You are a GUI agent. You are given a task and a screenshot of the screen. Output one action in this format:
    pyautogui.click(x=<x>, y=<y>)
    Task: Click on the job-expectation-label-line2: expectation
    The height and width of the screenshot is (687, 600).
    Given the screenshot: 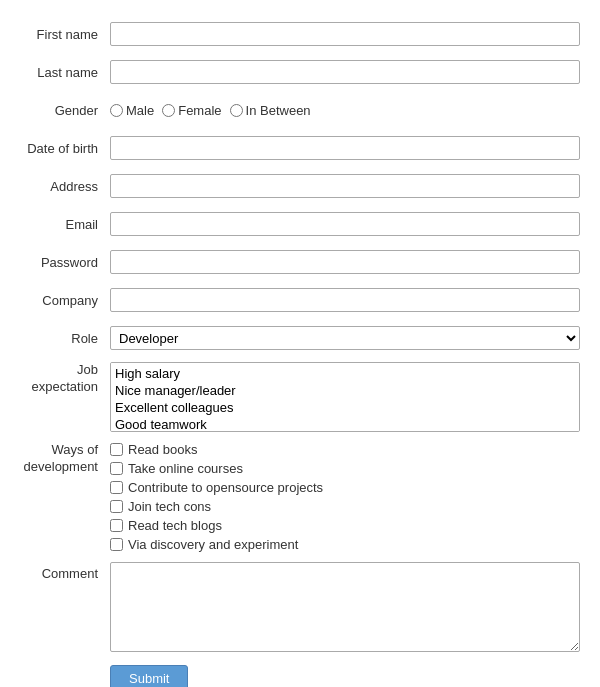 What is the action you would take?
    pyautogui.click(x=66, y=386)
    